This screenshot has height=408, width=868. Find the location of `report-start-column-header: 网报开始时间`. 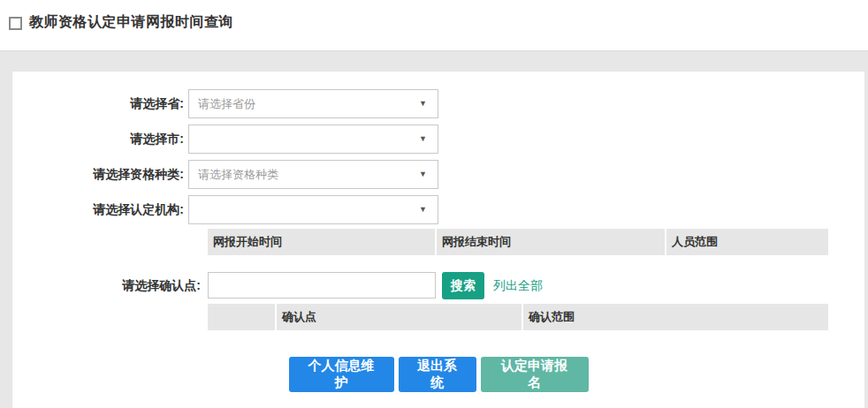

report-start-column-header: 网报开始时间 is located at coordinates (322, 242).